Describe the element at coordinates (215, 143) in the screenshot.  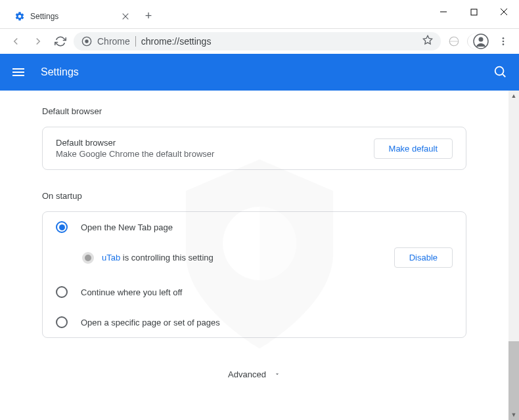
I see `default-browser-title: Default browser` at that location.